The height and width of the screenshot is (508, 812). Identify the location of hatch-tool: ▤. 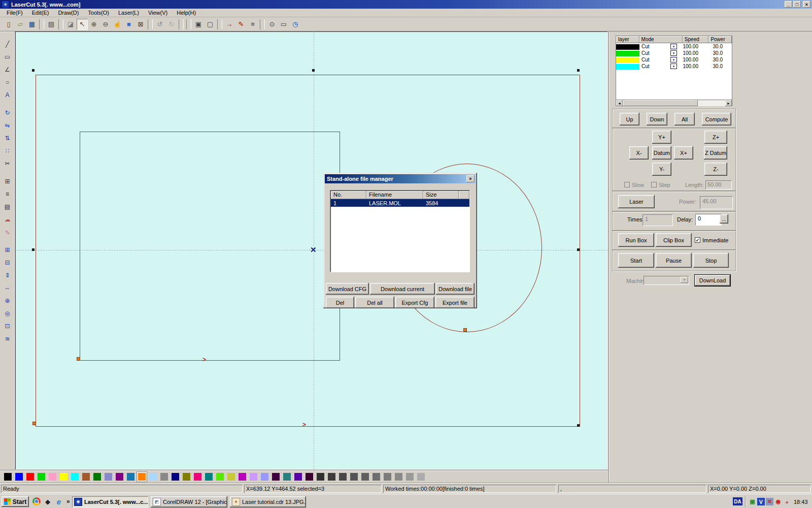
(8, 206).